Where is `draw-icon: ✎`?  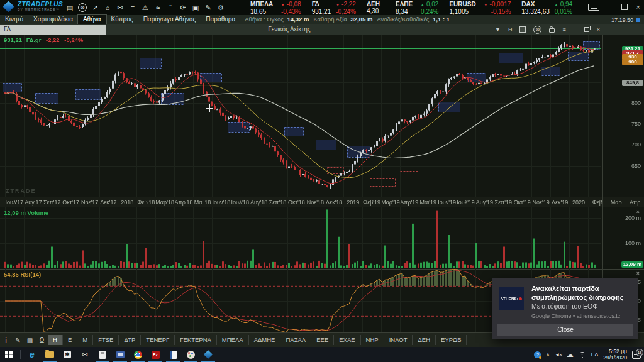
draw-icon: ✎ is located at coordinates (18, 341).